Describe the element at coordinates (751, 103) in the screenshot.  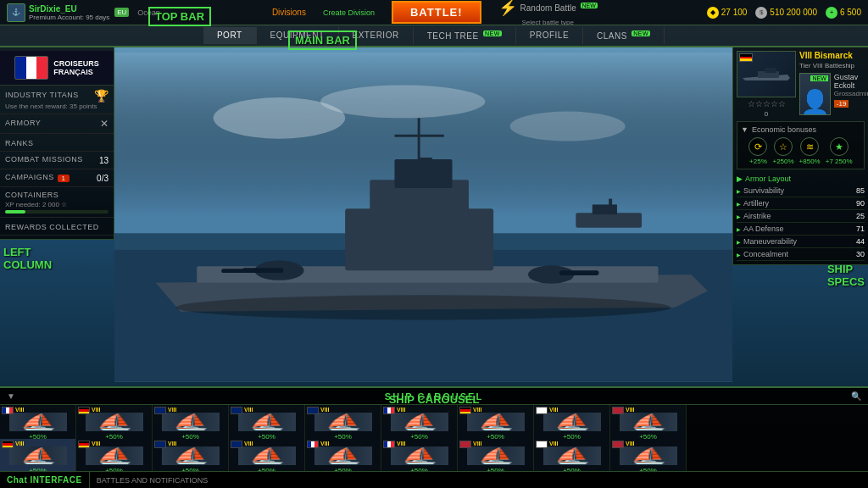
I see `star-1: ☆` at that location.